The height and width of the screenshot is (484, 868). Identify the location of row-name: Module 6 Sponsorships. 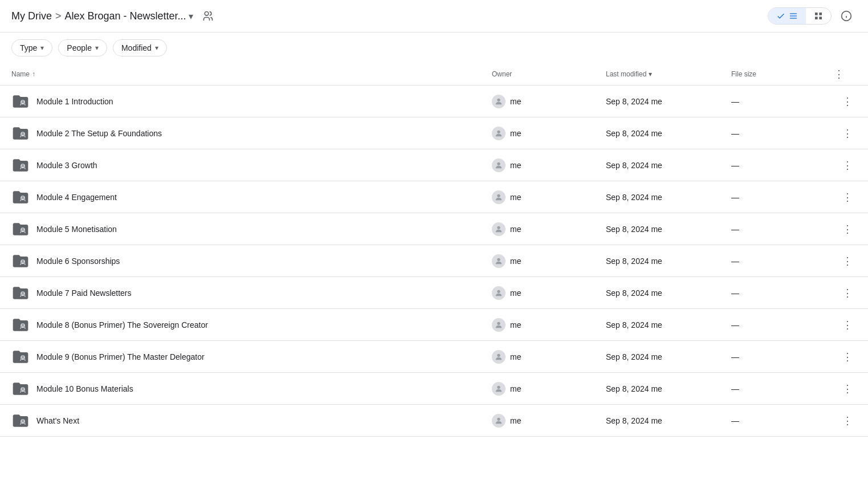
(252, 261).